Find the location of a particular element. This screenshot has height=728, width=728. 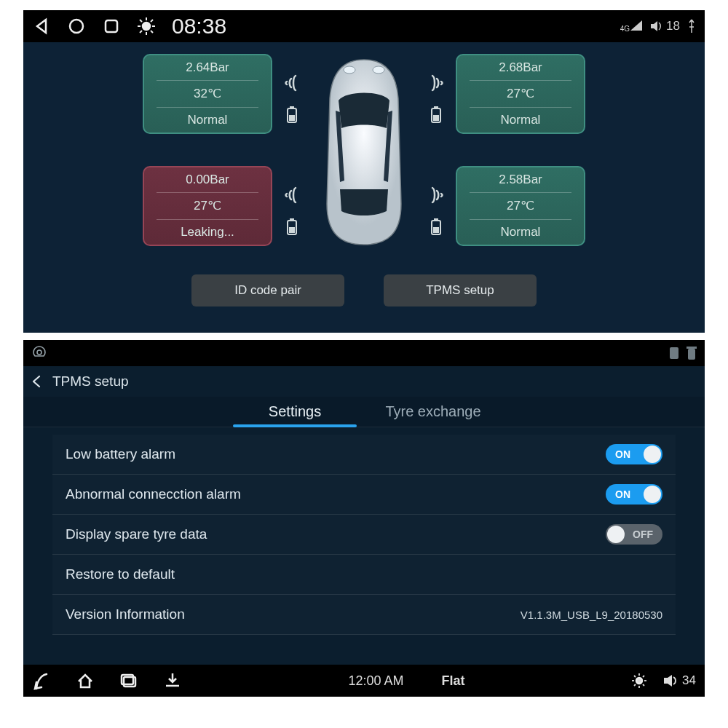

toggle-abnormal-connection: ON is located at coordinates (634, 494).